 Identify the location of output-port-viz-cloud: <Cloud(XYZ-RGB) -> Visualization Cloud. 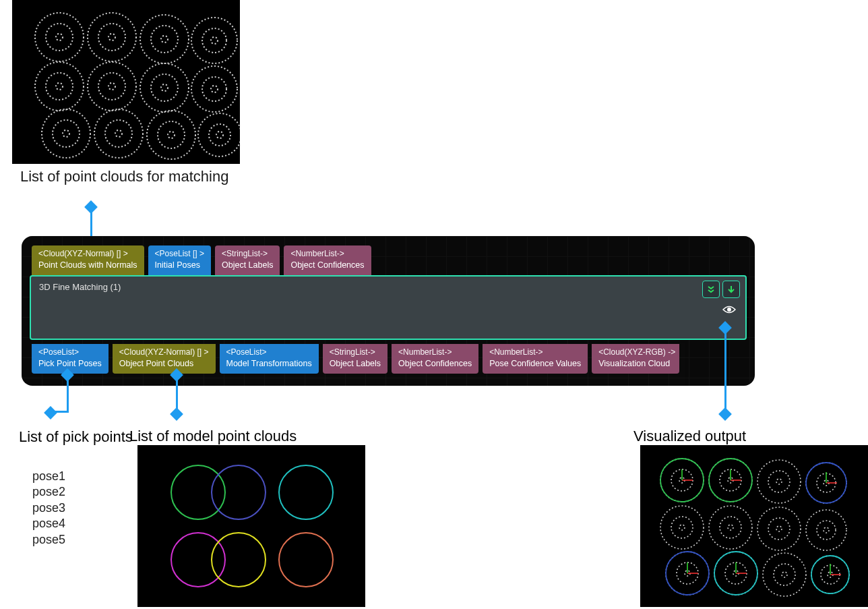
(636, 359).